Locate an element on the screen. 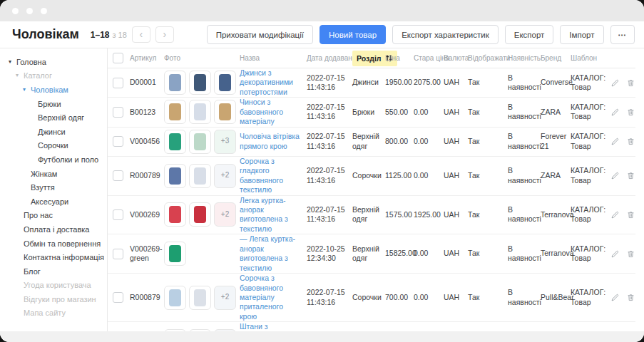 Image resolution: width=644 pixels, height=342 pixels. sidebar-item: ▾Брюки is located at coordinates (53, 104).